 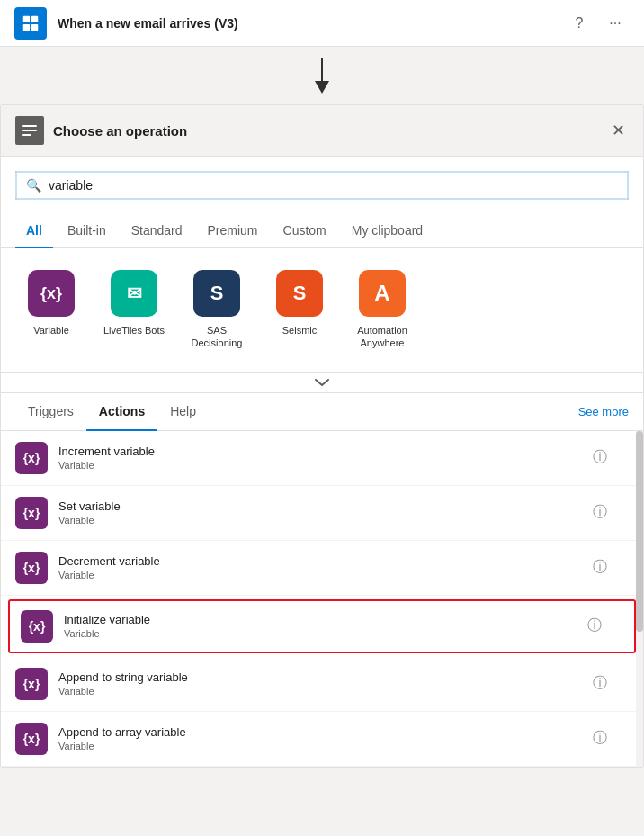 What do you see at coordinates (37, 626) in the screenshot?
I see `action-icon-initialize-variable: {x}` at bounding box center [37, 626].